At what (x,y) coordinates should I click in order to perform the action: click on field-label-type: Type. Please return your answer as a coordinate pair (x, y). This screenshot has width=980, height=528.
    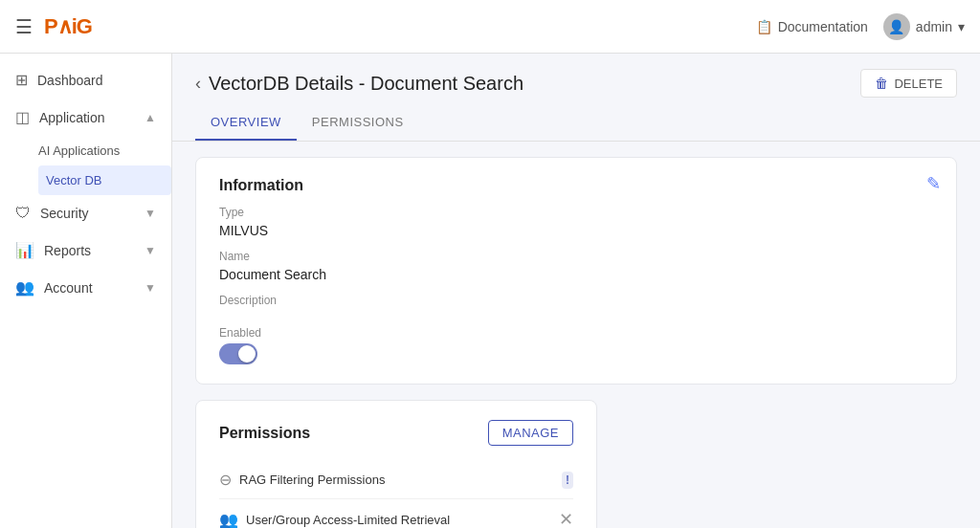
    Looking at the image, I should click on (576, 212).